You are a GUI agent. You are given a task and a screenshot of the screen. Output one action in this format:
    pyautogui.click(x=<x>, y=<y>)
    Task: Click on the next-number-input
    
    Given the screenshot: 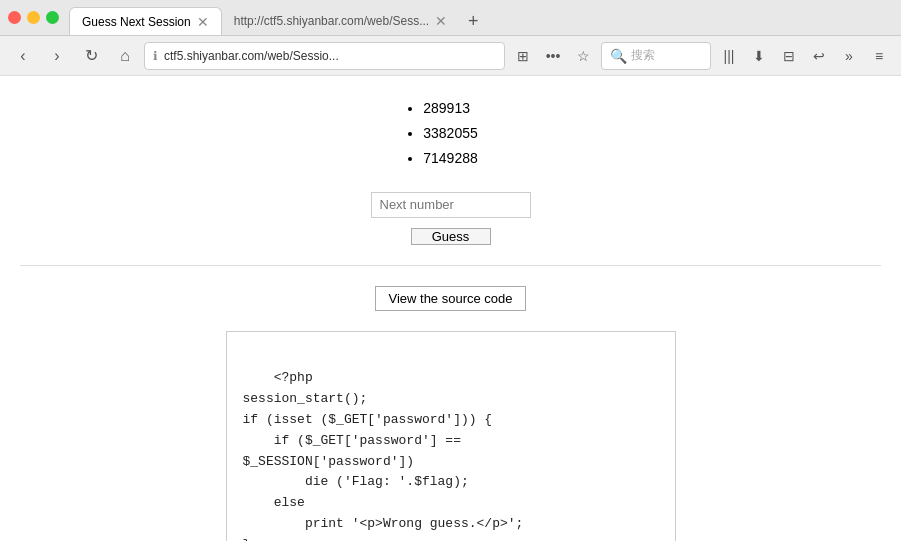 What is the action you would take?
    pyautogui.click(x=451, y=205)
    